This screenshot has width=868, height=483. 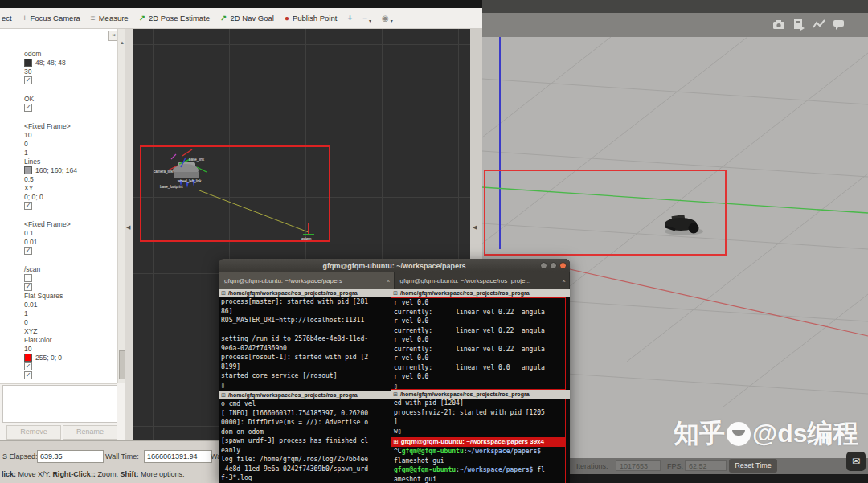 I want to click on minimize-button, so click(x=543, y=265).